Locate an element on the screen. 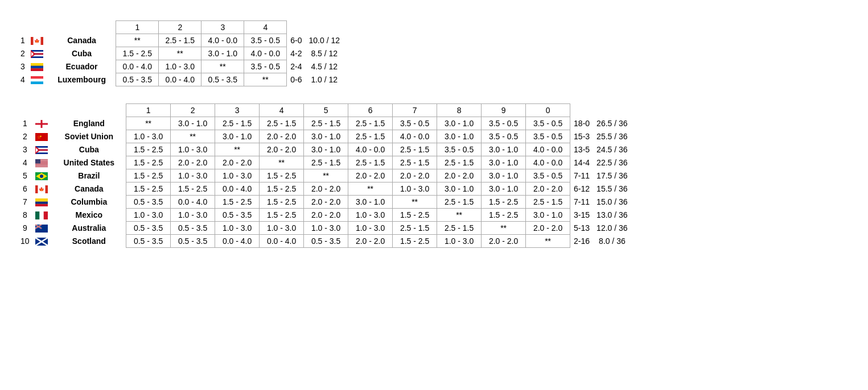  score-cell-2-3: 2.0 - 2.0 is located at coordinates (282, 150).